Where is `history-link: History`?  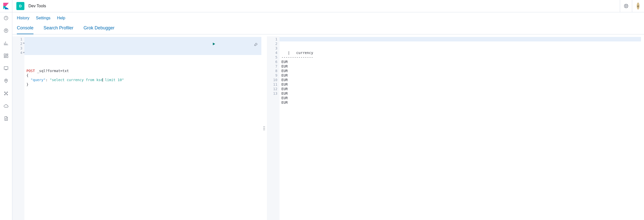
history-link: History is located at coordinates (23, 18).